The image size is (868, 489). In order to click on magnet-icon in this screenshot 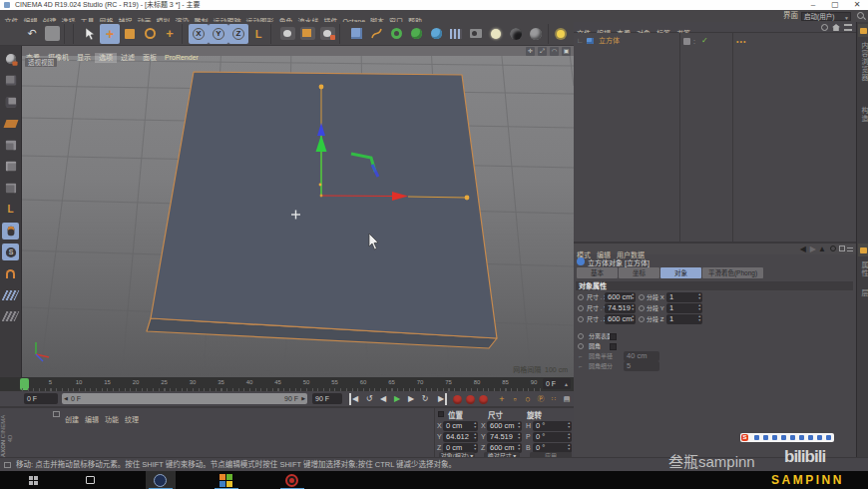, I will do `click(10, 273)`.